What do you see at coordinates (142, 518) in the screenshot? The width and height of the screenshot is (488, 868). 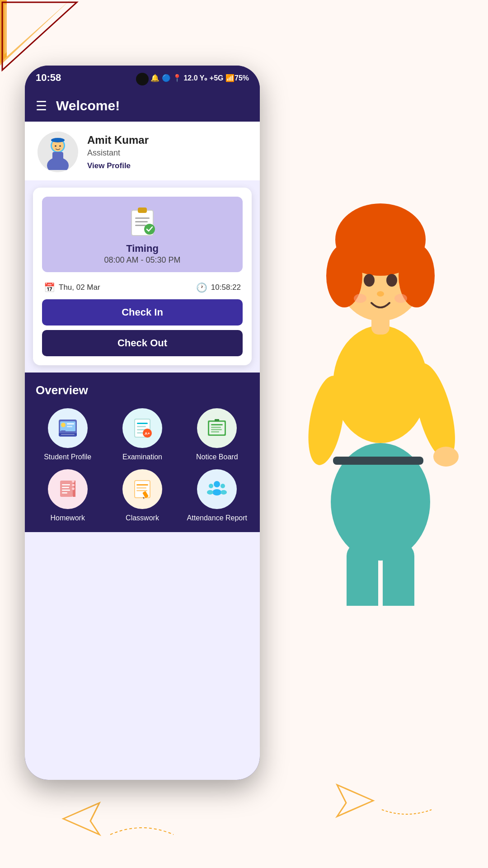 I see `classwork-label: Classwork` at bounding box center [142, 518].